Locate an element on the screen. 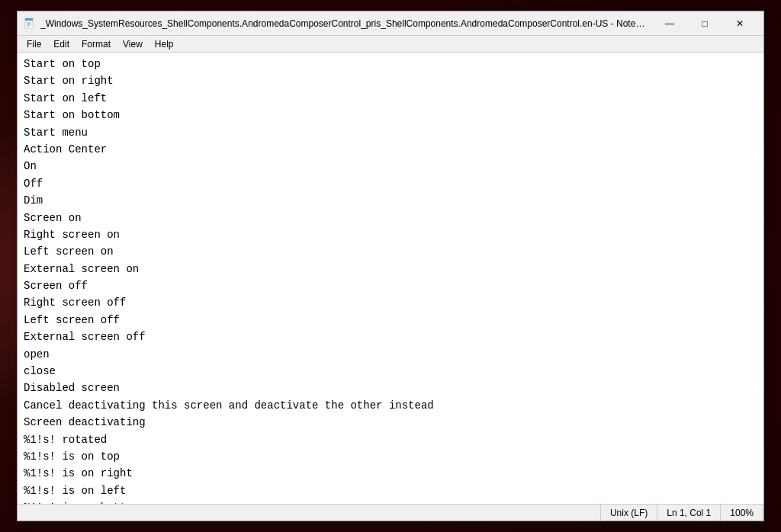 Image resolution: width=781 pixels, height=532 pixels. menu-bar: File Edit Format View Help is located at coordinates (390, 44).